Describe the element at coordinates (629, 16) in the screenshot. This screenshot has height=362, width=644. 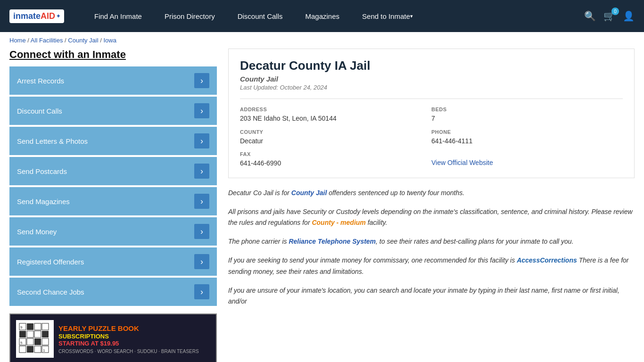
I see `user-icon: 👤` at that location.